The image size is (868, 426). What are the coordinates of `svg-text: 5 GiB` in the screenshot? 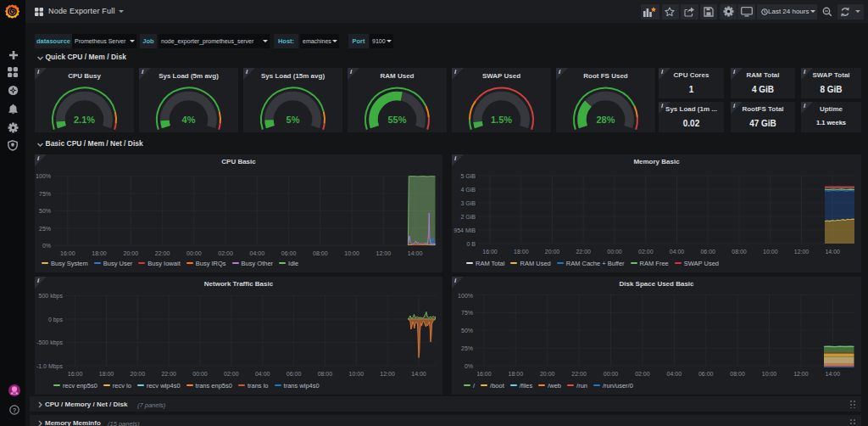 It's located at (468, 177).